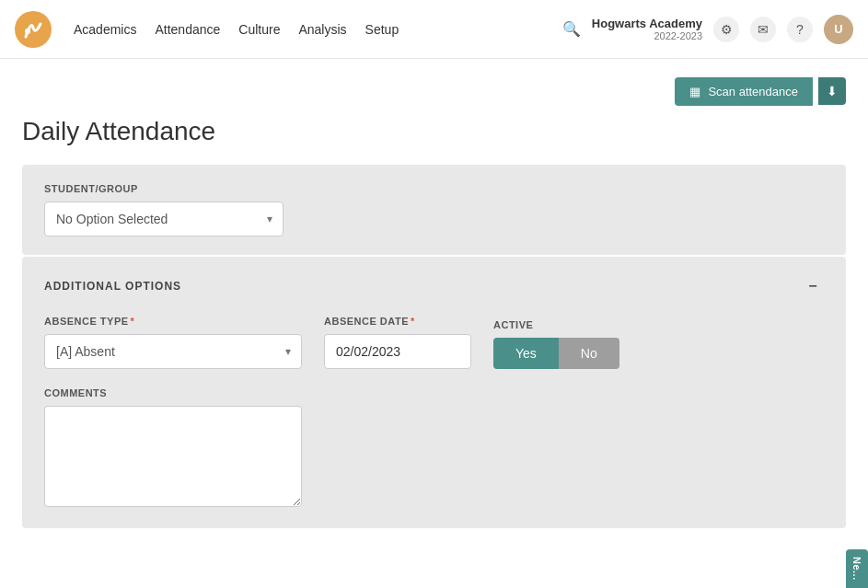  What do you see at coordinates (572, 29) in the screenshot?
I see `search-icon: 🔍` at bounding box center [572, 29].